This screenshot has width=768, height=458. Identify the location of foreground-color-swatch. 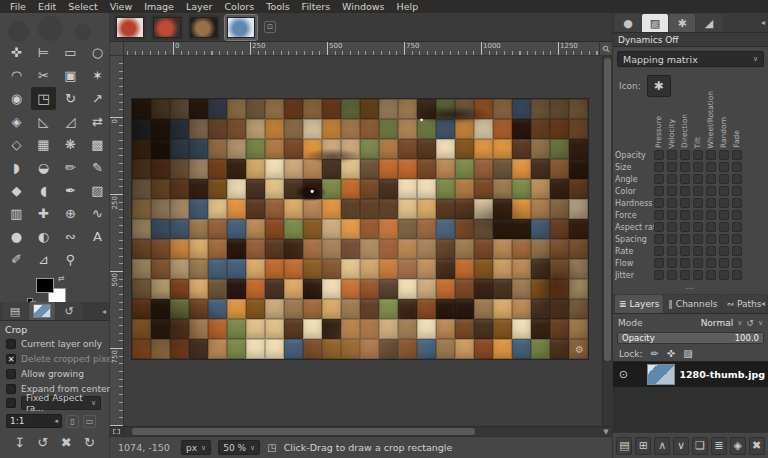
(45, 286).